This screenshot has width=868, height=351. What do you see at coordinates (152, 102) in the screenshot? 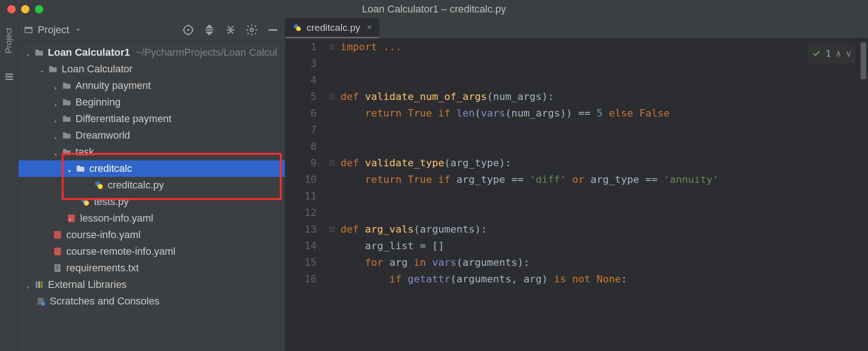
I see `tree-item: Beginning` at bounding box center [152, 102].